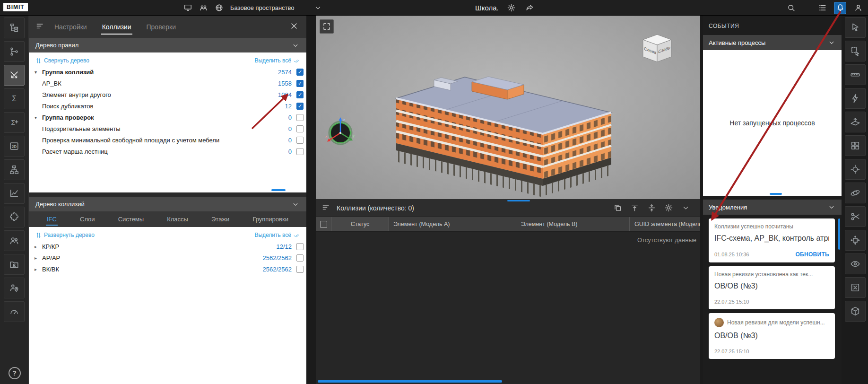  Describe the element at coordinates (262, 8) in the screenshot. I see `workspace-selector: Базовое пространство` at that location.